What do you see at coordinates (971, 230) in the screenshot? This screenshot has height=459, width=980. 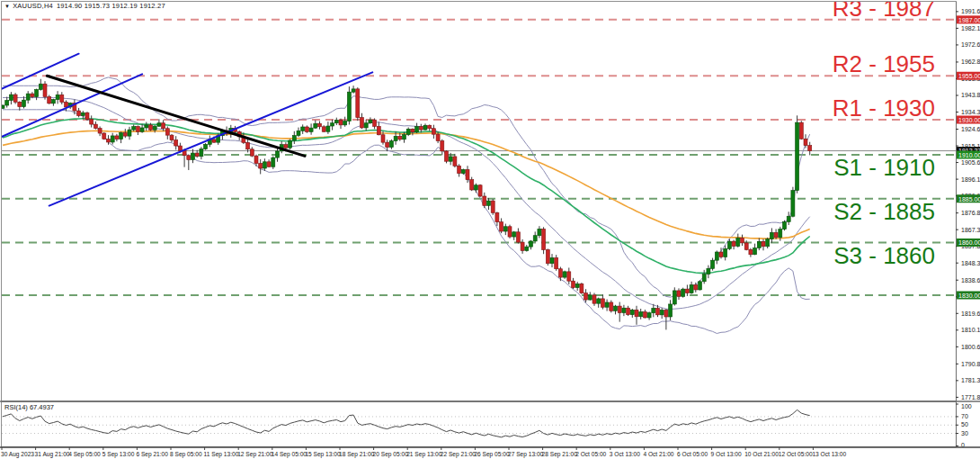 I see `price-axis-tick-label: 1867.35` at bounding box center [971, 230].